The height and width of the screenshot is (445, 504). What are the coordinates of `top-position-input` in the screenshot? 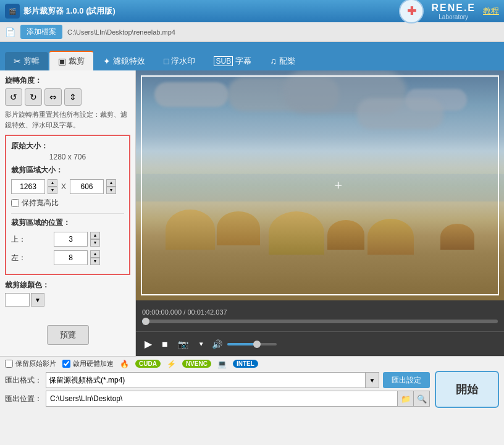 It's located at (70, 239).